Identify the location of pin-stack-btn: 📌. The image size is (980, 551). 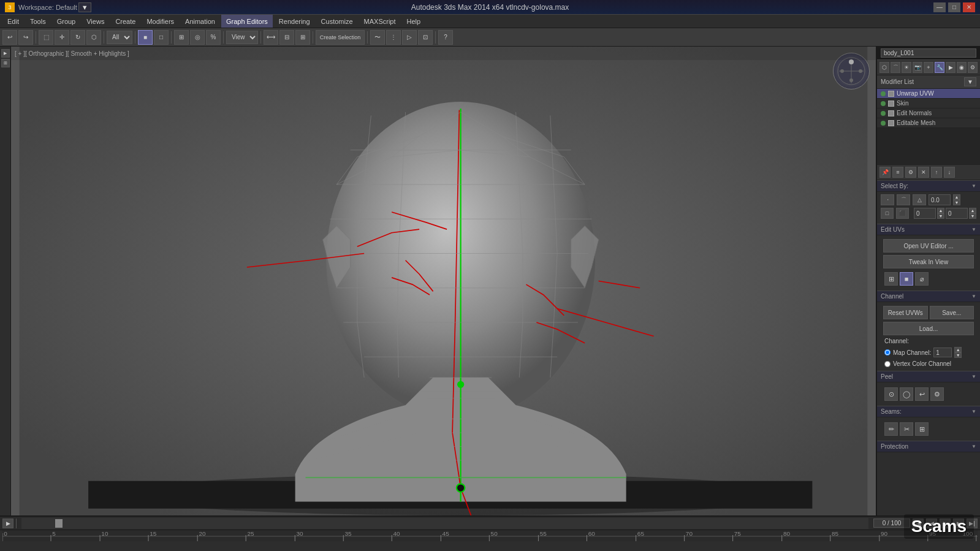
(885, 172).